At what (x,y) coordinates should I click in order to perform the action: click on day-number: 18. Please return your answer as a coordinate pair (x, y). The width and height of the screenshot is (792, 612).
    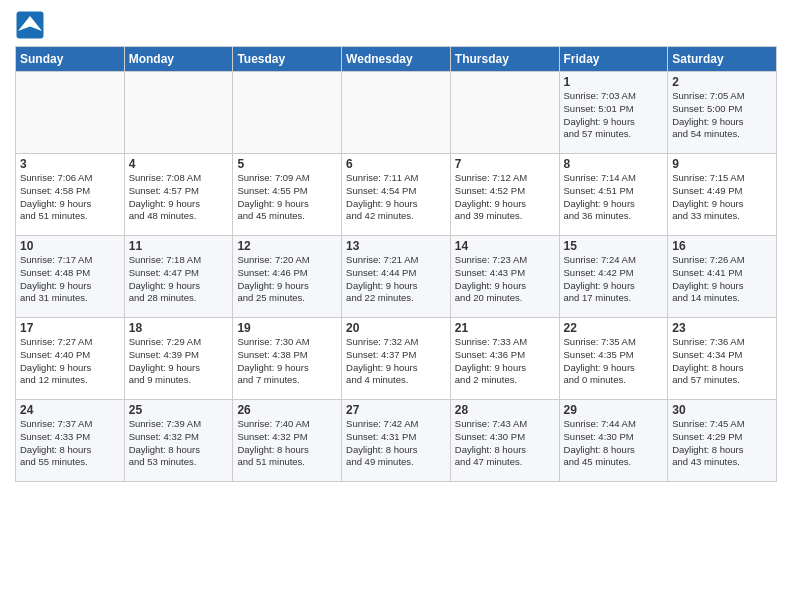
    Looking at the image, I should click on (179, 328).